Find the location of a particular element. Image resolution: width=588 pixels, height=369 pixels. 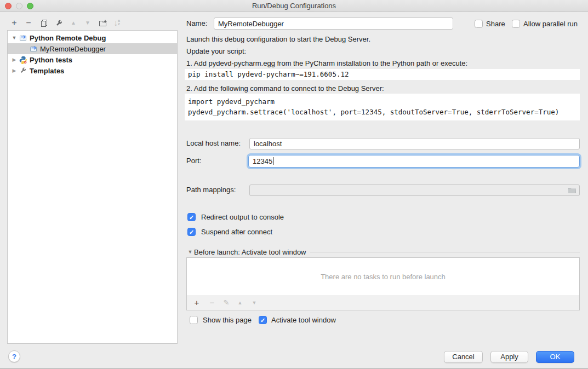

help-button: ? is located at coordinates (14, 356).